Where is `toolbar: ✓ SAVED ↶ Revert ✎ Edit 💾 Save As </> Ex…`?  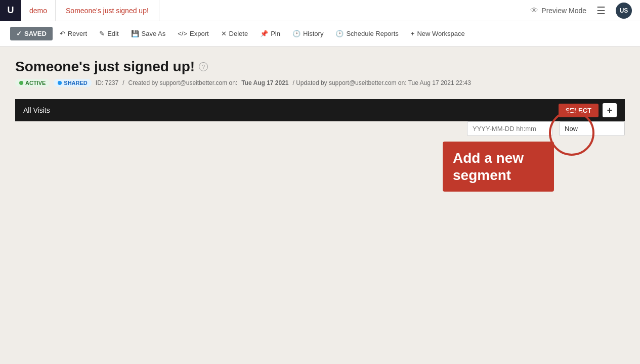 toolbar: ✓ SAVED ↶ Revert ✎ Edit 💾 Save As </> Ex… is located at coordinates (320, 34).